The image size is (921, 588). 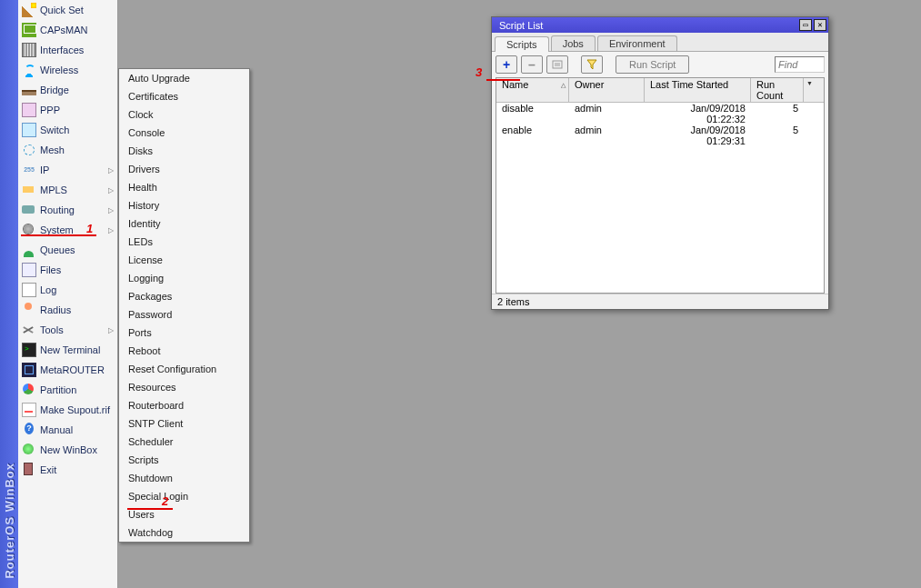 What do you see at coordinates (67, 370) in the screenshot?
I see `sidebar-item-metarouter: MetaROUTER` at bounding box center [67, 370].